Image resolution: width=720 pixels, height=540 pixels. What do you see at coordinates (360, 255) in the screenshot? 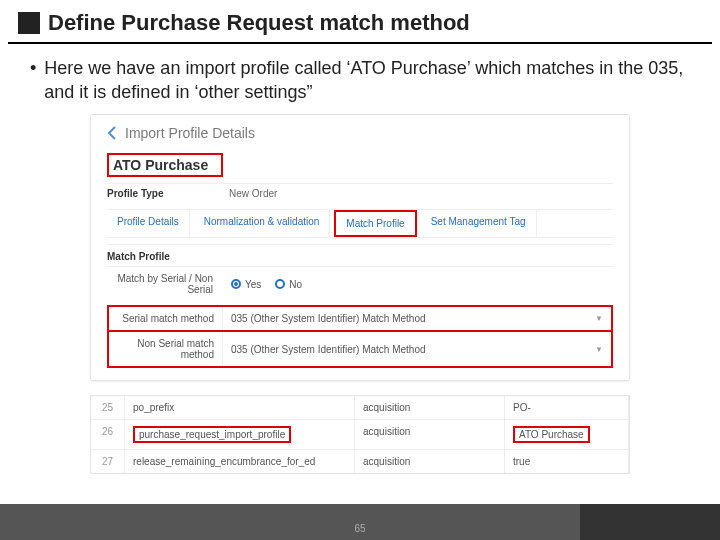
I see `match-profile-section-label: Match Profile` at bounding box center [360, 255].